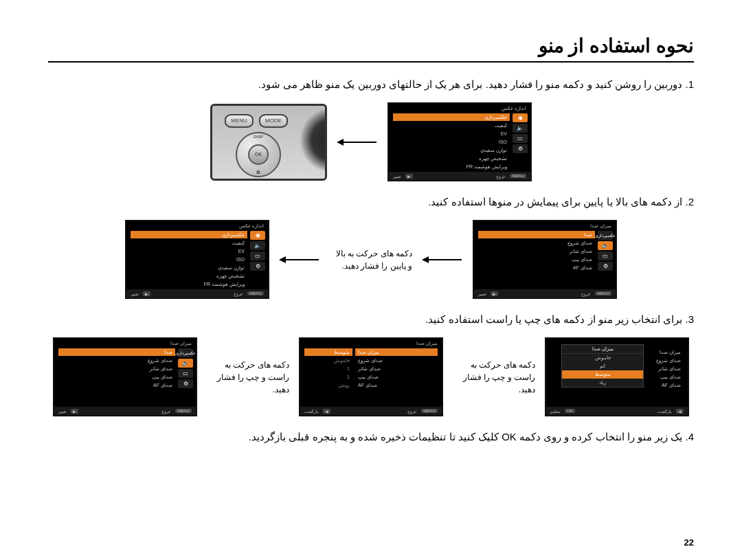 This screenshot has width=742, height=560. Describe the element at coordinates (545, 260) in the screenshot. I see `screen-sound-menu: میزان صدا عکسبرداری 🔈 ▭ ⚙ صدا صدای شروع …` at that location.